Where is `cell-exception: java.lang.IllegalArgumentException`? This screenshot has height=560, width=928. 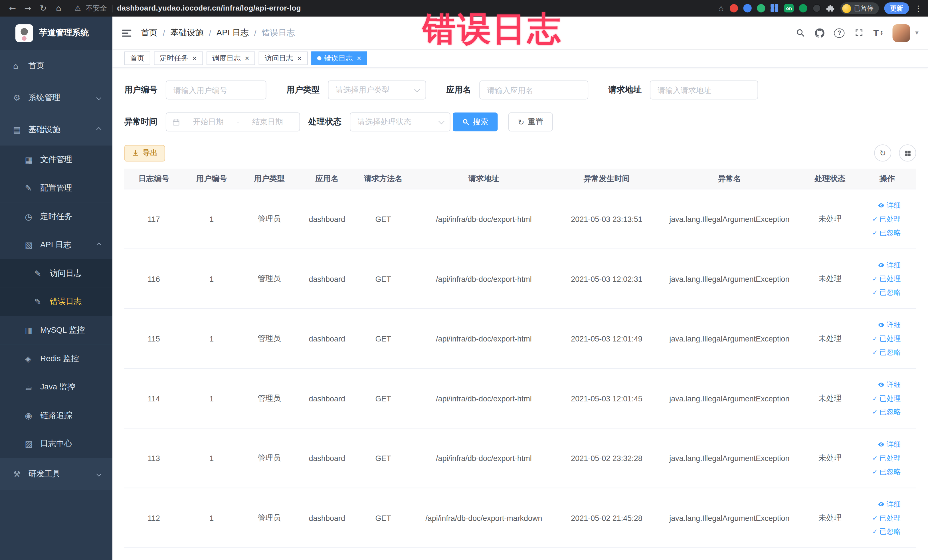
cell-exception: java.lang.IllegalArgumentException is located at coordinates (729, 518).